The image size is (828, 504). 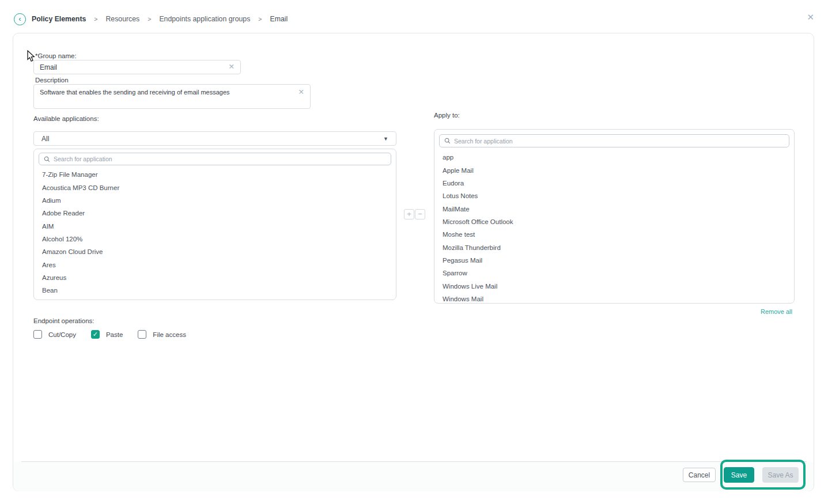 What do you see at coordinates (447, 115) in the screenshot?
I see `apply-to-label: Apply to:` at bounding box center [447, 115].